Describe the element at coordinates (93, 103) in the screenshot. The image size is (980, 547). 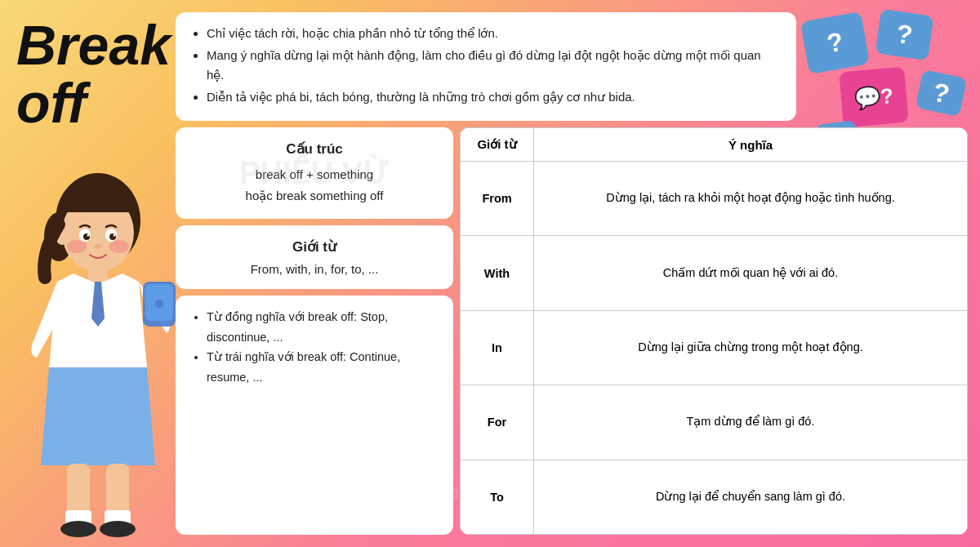
I see `title-line2: off` at that location.